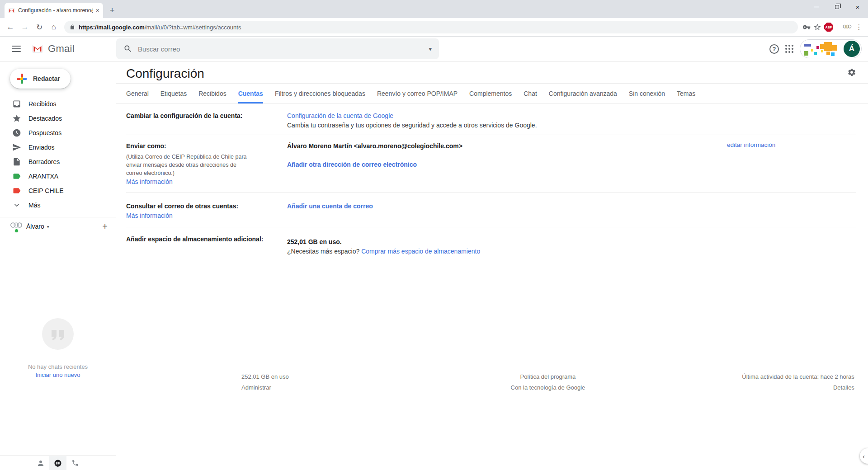 This screenshot has height=470, width=868. I want to click on padlock-icon, so click(72, 27).